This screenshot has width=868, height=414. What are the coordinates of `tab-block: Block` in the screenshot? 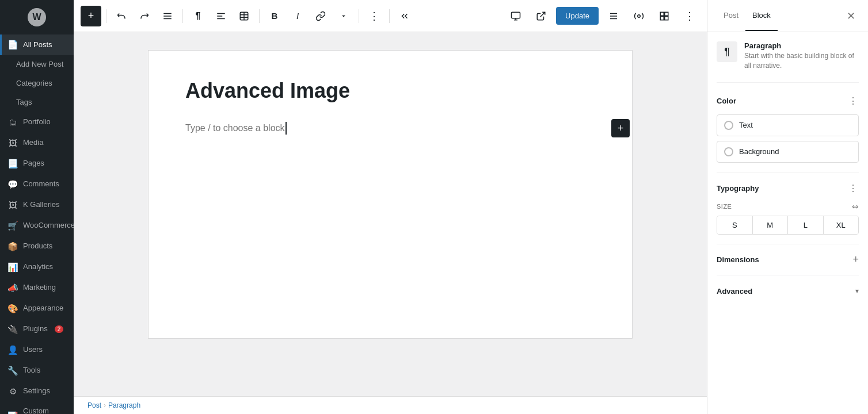 It's located at (762, 16).